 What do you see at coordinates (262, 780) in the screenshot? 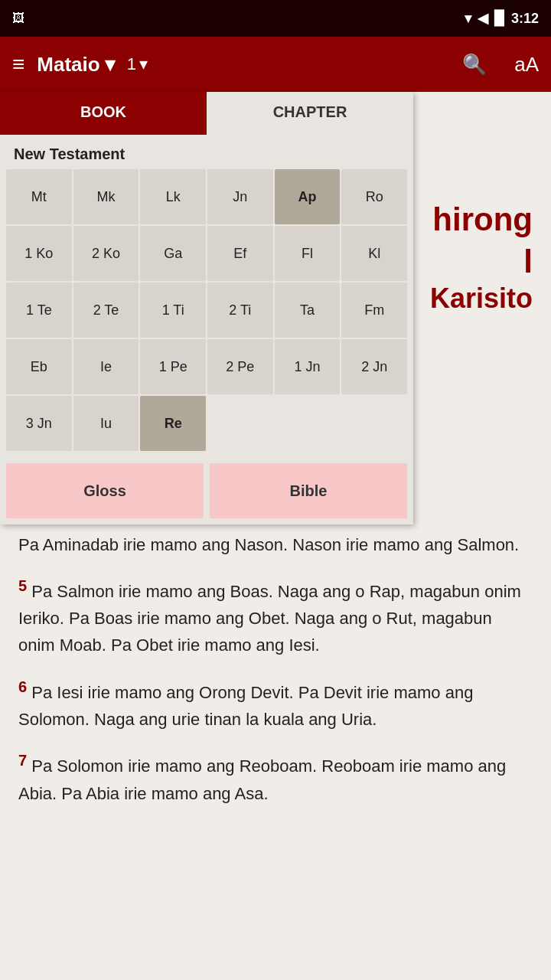
I see `verse-7-text: Pa Solomon irie mamo ang Reoboam. Reoboa…` at bounding box center [262, 780].